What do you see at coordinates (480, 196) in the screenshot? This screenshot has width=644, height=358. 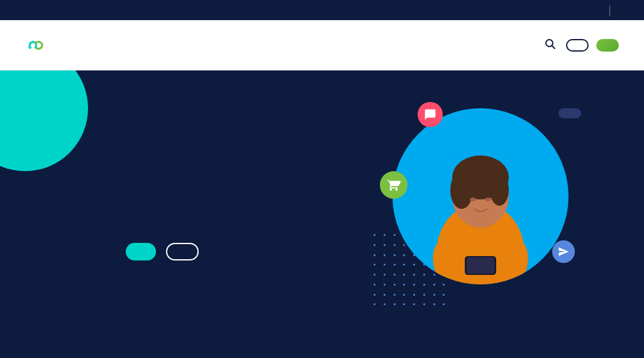 I see `hero-circle-bg` at bounding box center [480, 196].